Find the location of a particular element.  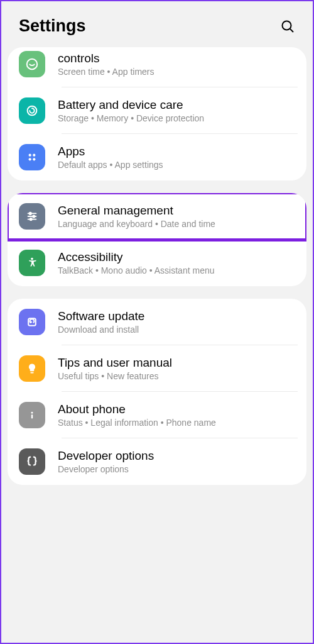

list-item-apps: Apps Default apps • App settings is located at coordinates (157, 157).